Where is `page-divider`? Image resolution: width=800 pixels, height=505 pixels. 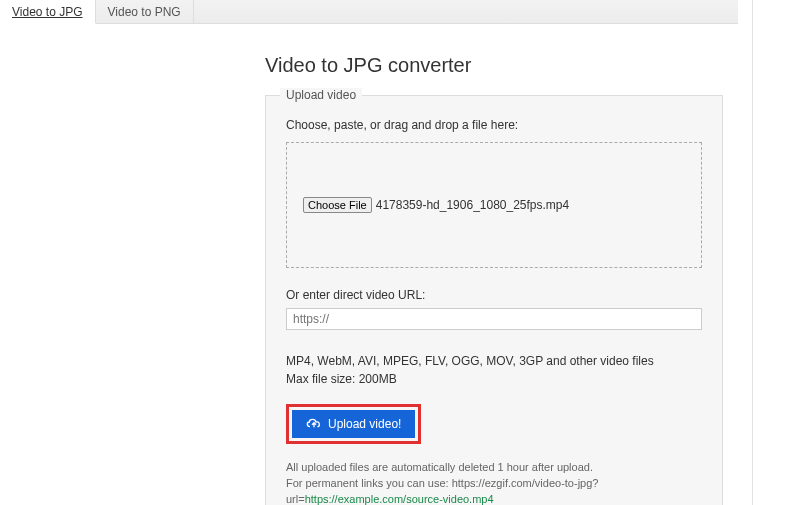
page-divider is located at coordinates (752, 252).